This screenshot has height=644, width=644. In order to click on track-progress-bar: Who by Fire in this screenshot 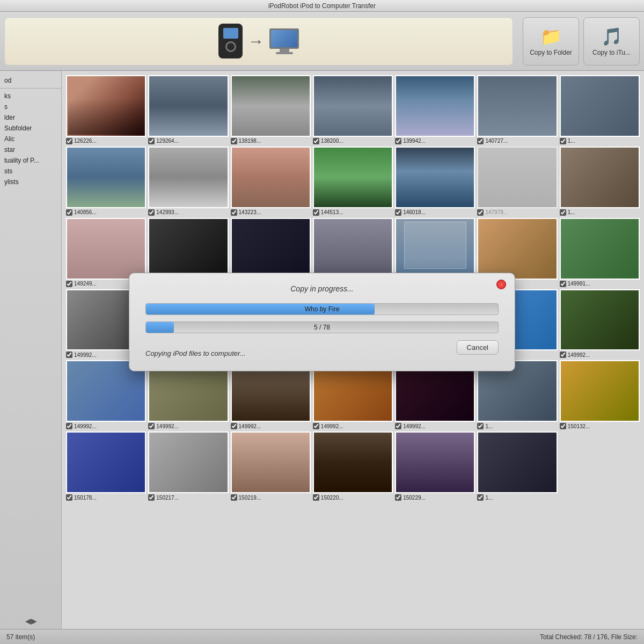, I will do `click(322, 309)`.